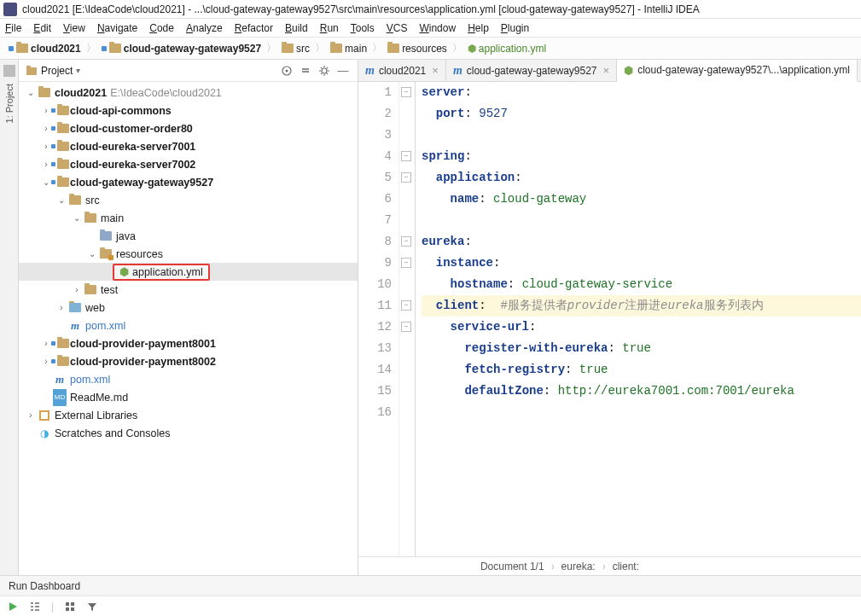  Describe the element at coordinates (205, 28) in the screenshot. I see `menu-analyze: Analyze` at that location.